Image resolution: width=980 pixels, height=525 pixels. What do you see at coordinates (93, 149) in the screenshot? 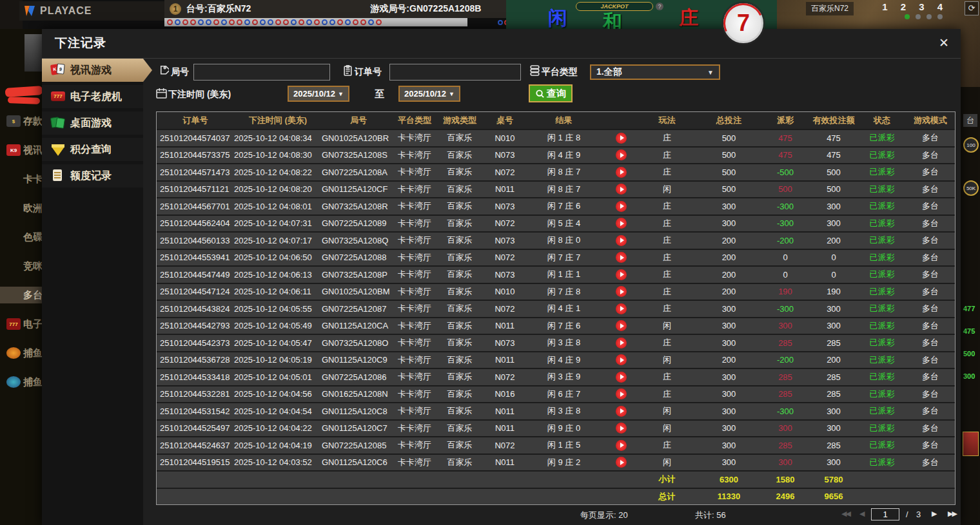
I see `tab-points-query: 积分查询` at bounding box center [93, 149].